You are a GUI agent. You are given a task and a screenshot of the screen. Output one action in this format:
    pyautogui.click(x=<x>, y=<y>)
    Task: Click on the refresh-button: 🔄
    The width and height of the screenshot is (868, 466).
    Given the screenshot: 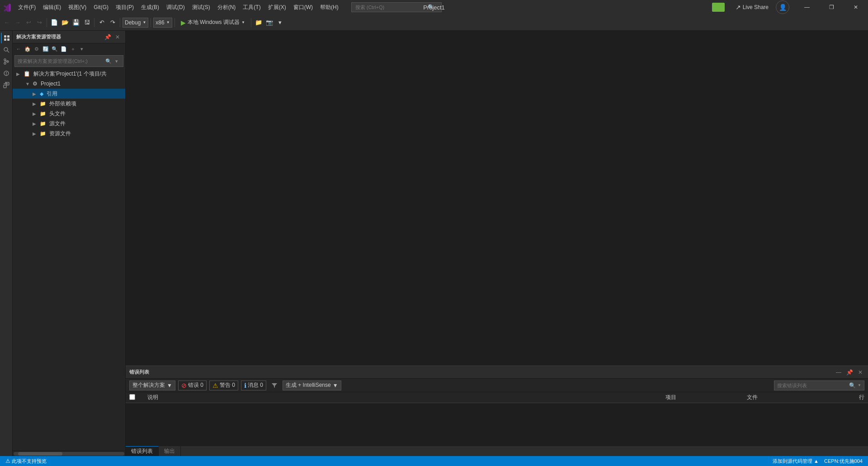 What is the action you would take?
    pyautogui.click(x=46, y=49)
    